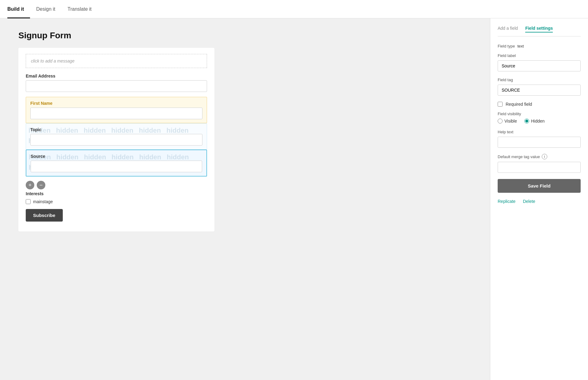  What do you see at coordinates (539, 104) in the screenshot?
I see `required-field-row: Required field` at bounding box center [539, 104].